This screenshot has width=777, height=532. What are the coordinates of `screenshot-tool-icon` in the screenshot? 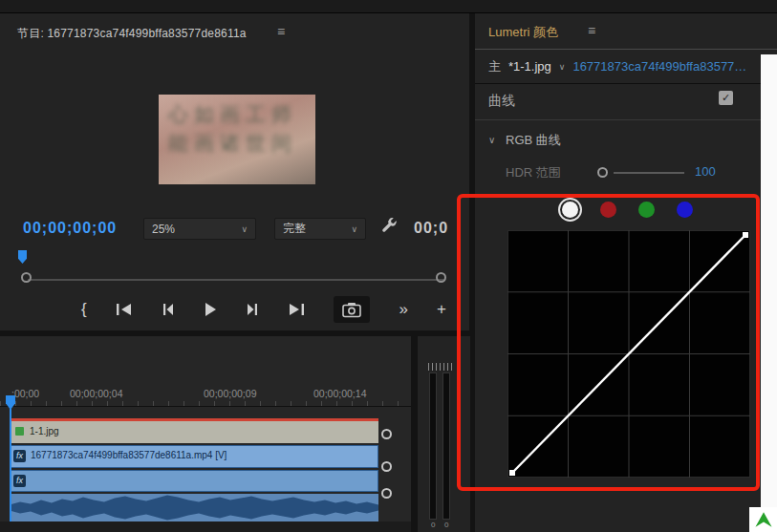 It's located at (763, 520).